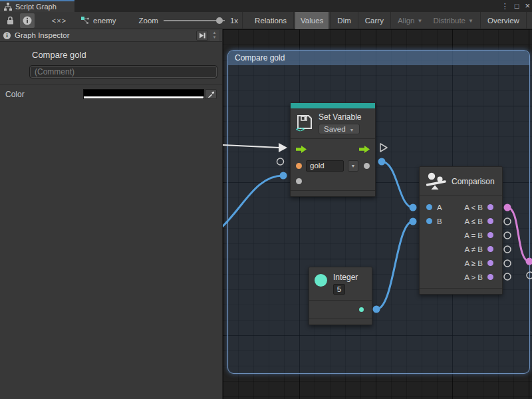  What do you see at coordinates (461, 230) in the screenshot?
I see `node-comparison: Comparison A A < B B A ≤ B` at bounding box center [461, 230].